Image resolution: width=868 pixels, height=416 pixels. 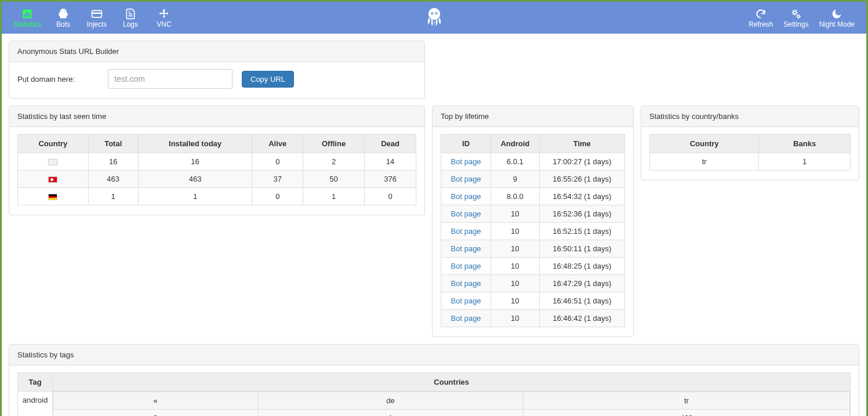 What do you see at coordinates (805, 144) in the screenshot?
I see `col-header: Banks` at bounding box center [805, 144].